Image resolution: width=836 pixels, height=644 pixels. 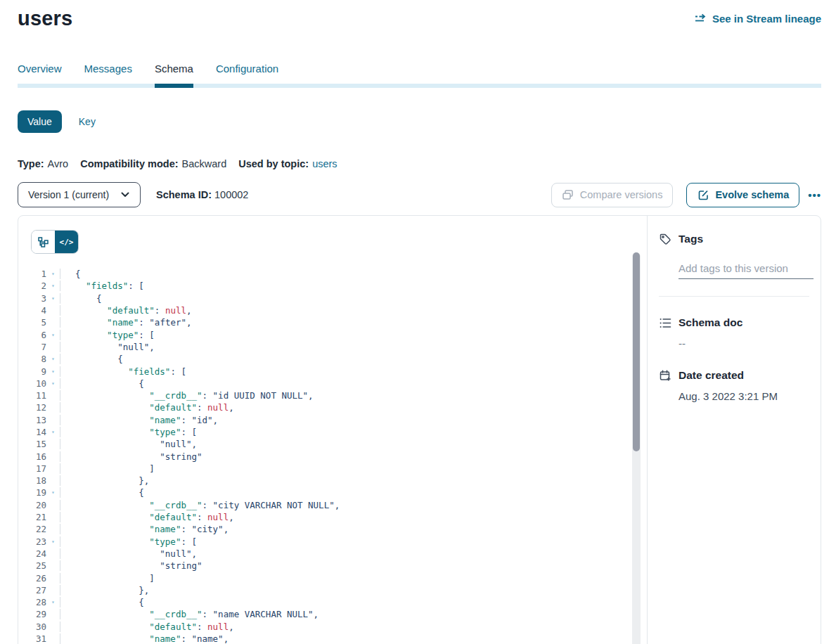 I want to click on more-actions-button: •••, so click(x=814, y=195).